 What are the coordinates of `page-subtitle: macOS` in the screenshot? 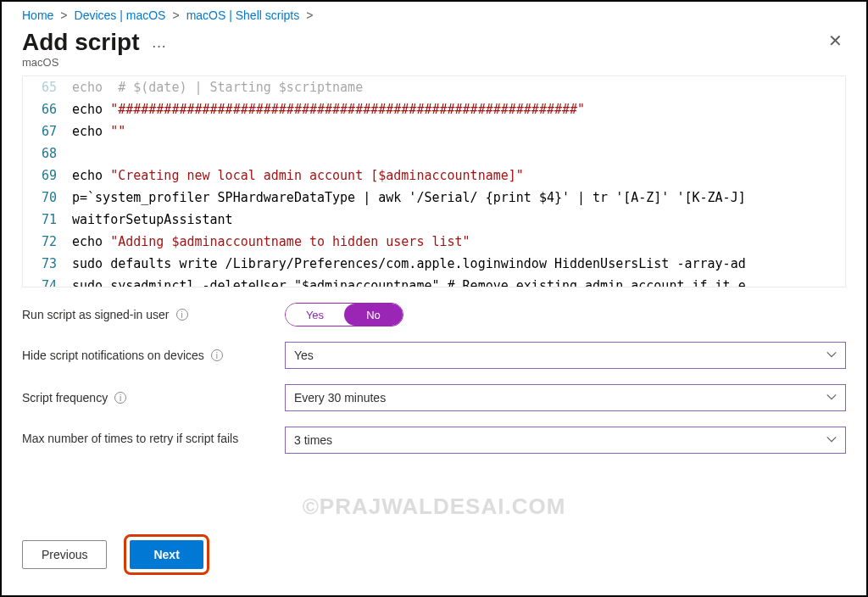 It's located at (434, 66).